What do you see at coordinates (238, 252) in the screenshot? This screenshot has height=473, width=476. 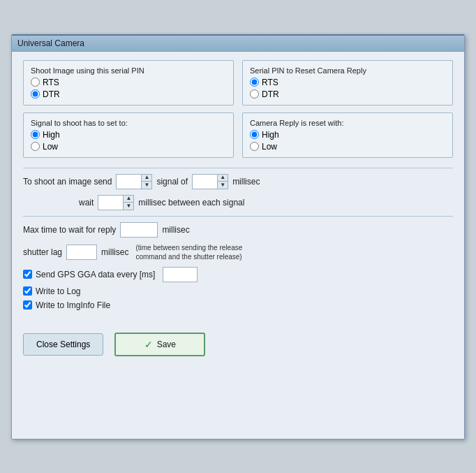 I see `shutter-lag-row: shutter lag 0 millisec (time between sen…` at bounding box center [238, 252].